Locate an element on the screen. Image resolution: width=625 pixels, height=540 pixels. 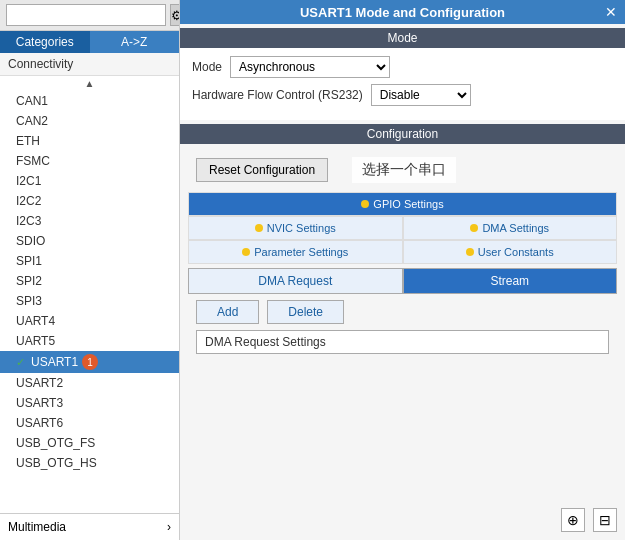
sidebar-item-can2: CAN2 is located at coordinates (90, 121).